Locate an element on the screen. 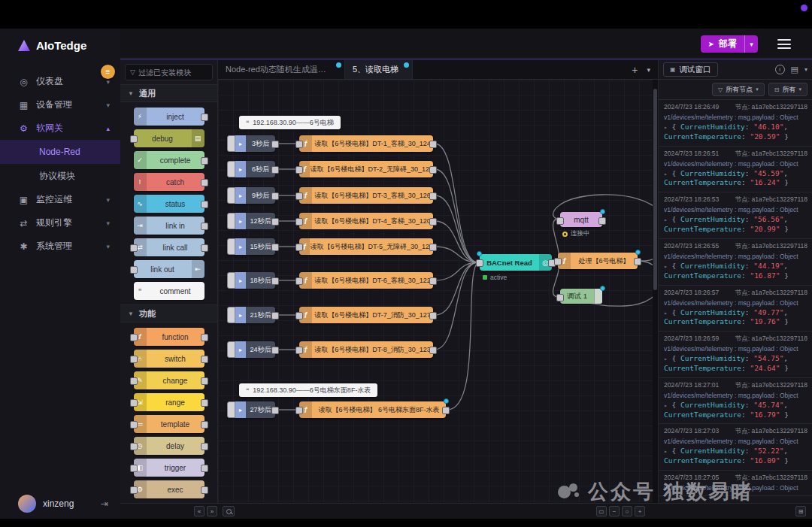  sidebar-item-system: ✱ 系统管理 ▾ is located at coordinates (60, 247).